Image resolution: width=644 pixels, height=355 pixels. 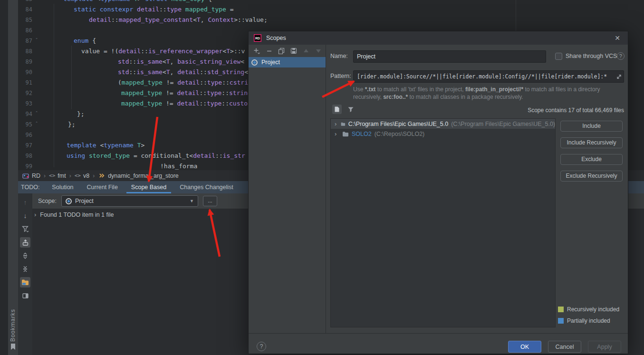 I want to click on pattern-help-text: Use *.txt to match all 'txt' files in th…, so click(x=488, y=93).